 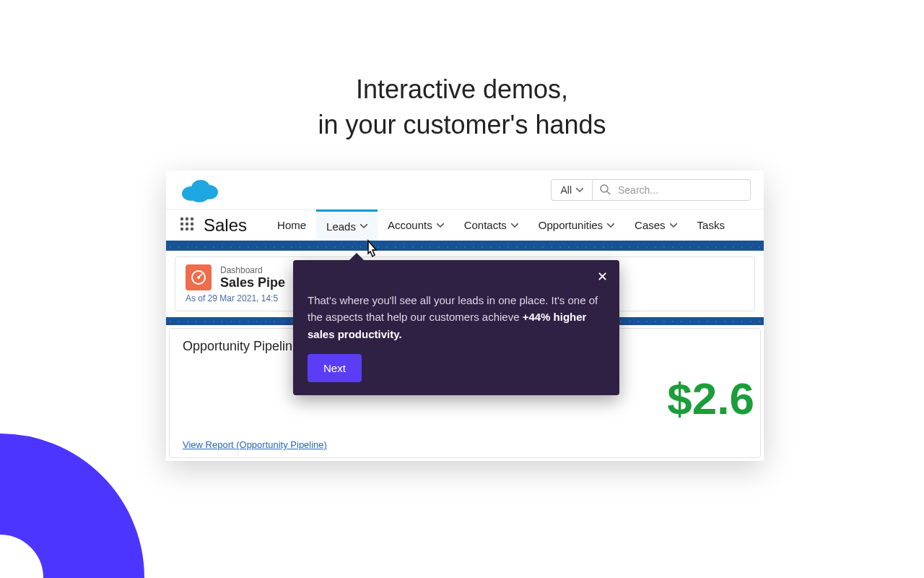 What do you see at coordinates (462, 126) in the screenshot?
I see `hero-line2: in your customer's hands` at bounding box center [462, 126].